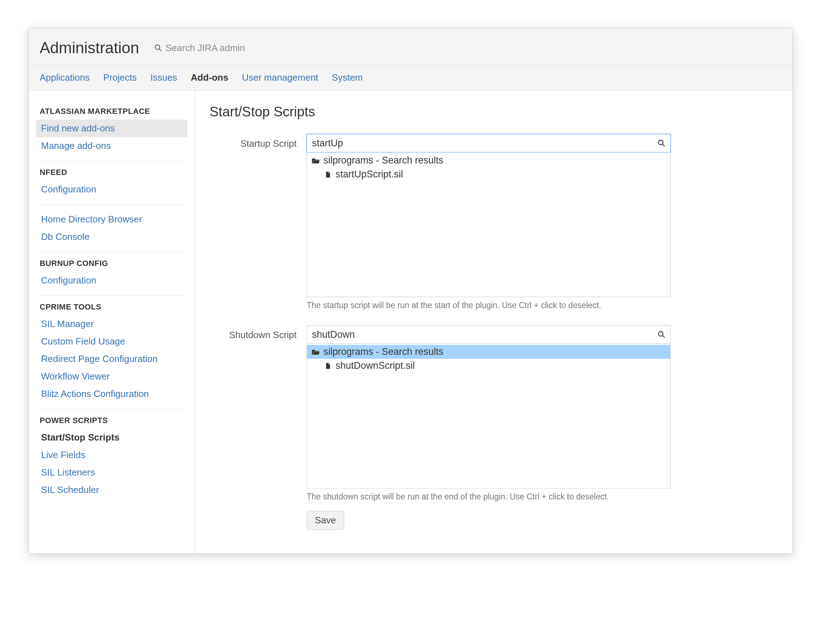  What do you see at coordinates (375, 366) in the screenshot?
I see `tree-file-label: shutDownScript.sil` at bounding box center [375, 366].